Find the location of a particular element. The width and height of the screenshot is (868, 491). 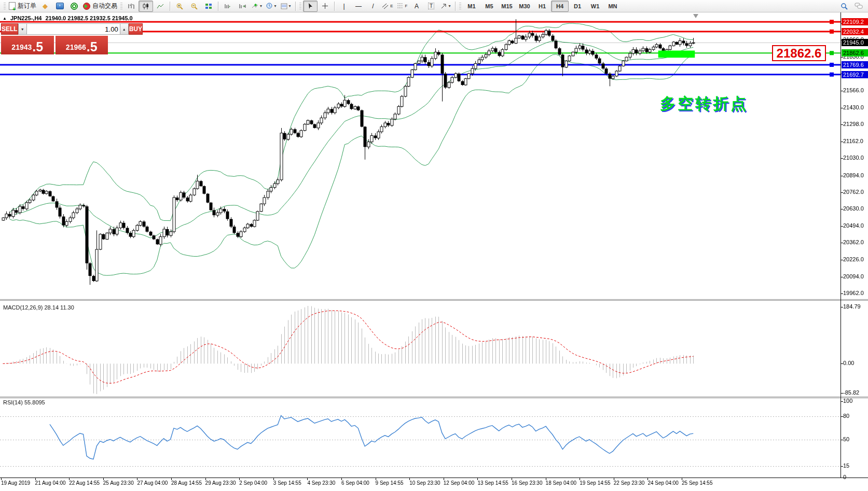

fibonacci-button: F is located at coordinates (402, 6).